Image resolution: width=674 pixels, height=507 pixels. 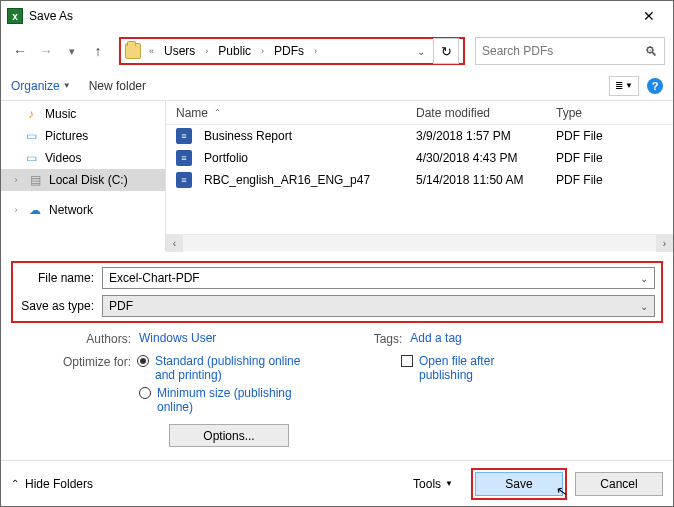 I want to click on file-row: ≡Business Report 3/9/2018 1:57 PM PDF Fi…, so click(x=420, y=136).